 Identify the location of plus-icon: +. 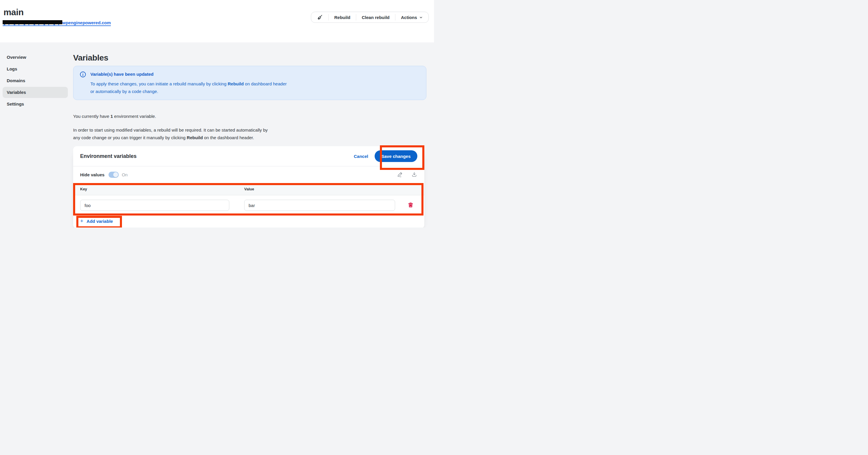
(82, 221).